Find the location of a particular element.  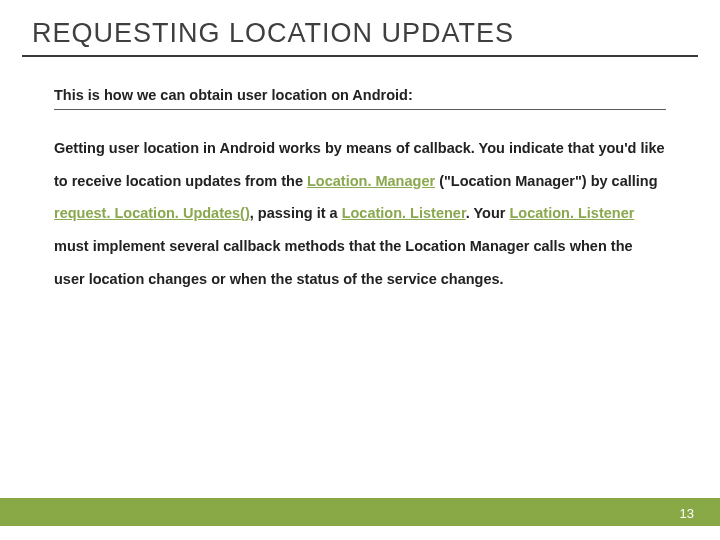

title-underline is located at coordinates (360, 56).